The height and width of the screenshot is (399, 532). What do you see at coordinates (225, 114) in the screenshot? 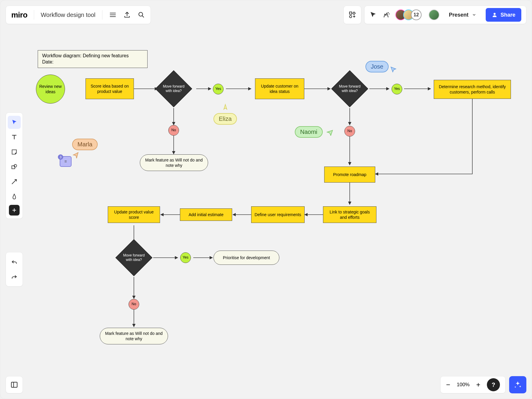
I see `cursor-eliza: Eliza` at bounding box center [225, 114].